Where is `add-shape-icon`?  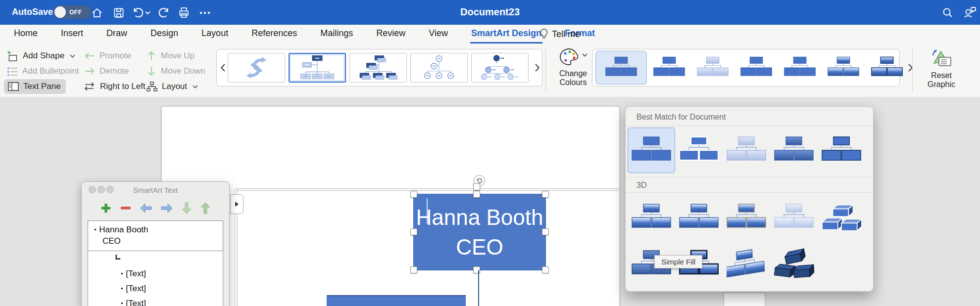
add-shape-icon is located at coordinates (13, 56).